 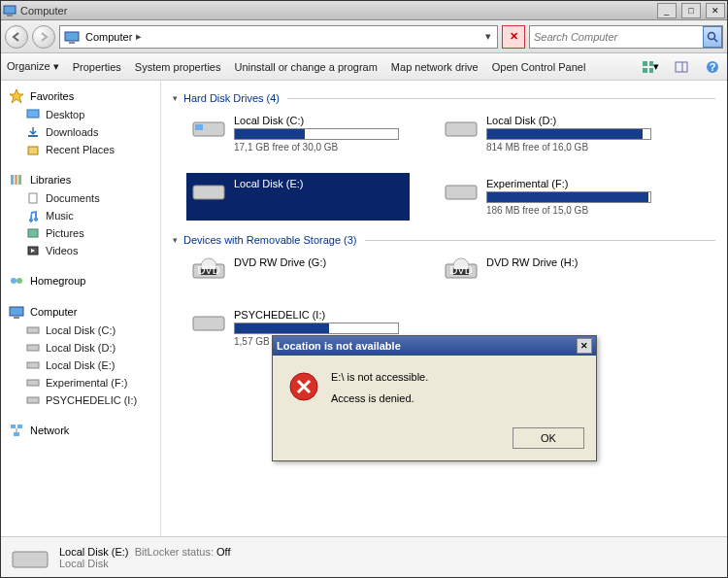 I want to click on computer-icon, so click(x=17, y=312).